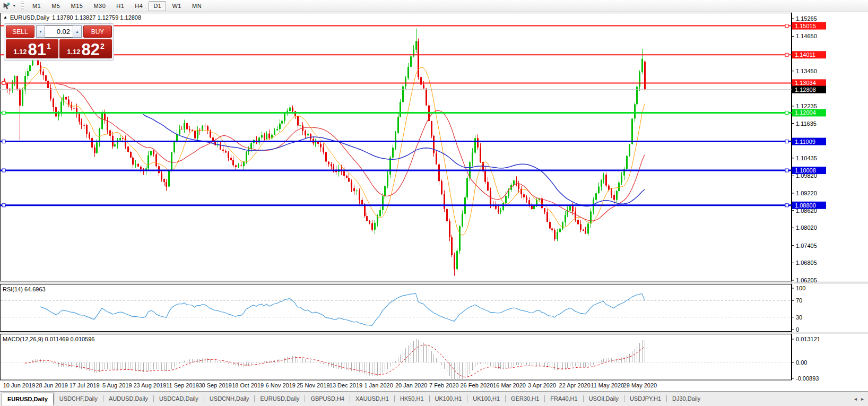 The height and width of the screenshot is (406, 868). Describe the element at coordinates (56, 6) in the screenshot. I see `tf-button-m5: M5` at that location.